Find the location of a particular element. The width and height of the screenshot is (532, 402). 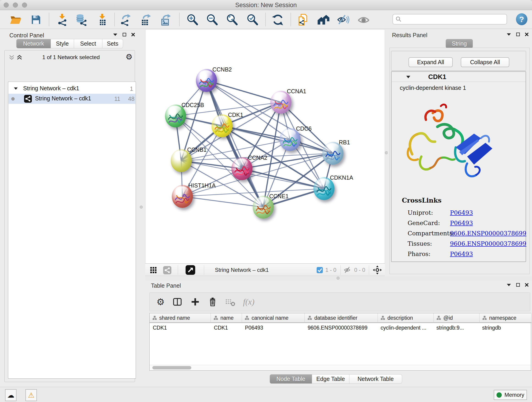

add-column-icon is located at coordinates (195, 302).